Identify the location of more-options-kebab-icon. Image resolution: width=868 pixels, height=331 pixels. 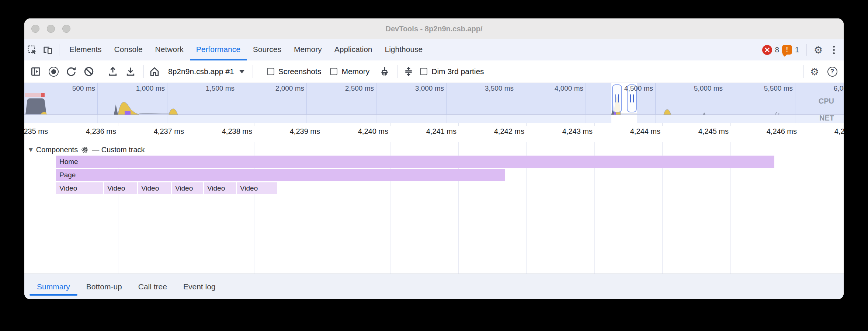
(834, 50).